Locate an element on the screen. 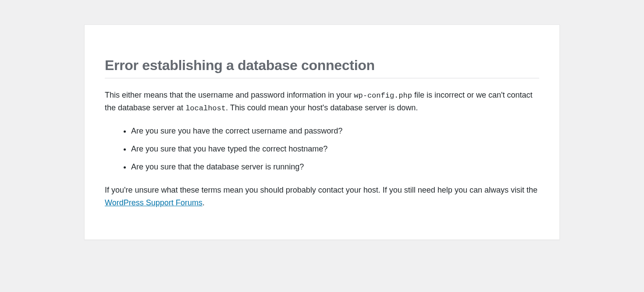 This screenshot has height=292, width=644. error-heading: Error establishing a database connection is located at coordinates (322, 57).